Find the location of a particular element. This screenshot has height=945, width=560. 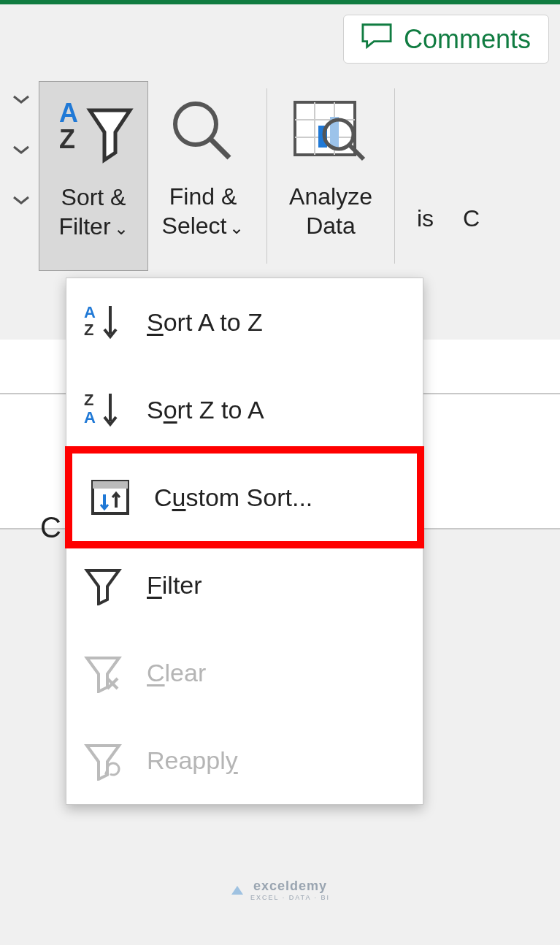

analyze-data-label: Analyze Data is located at coordinates (331, 211).